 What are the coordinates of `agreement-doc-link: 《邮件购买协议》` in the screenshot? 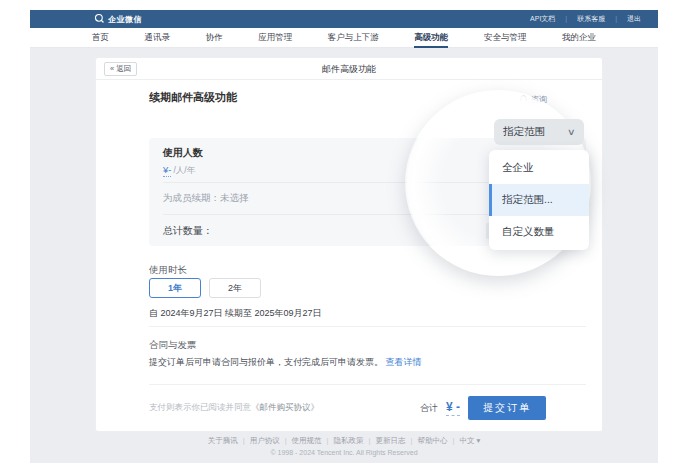 It's located at (285, 407).